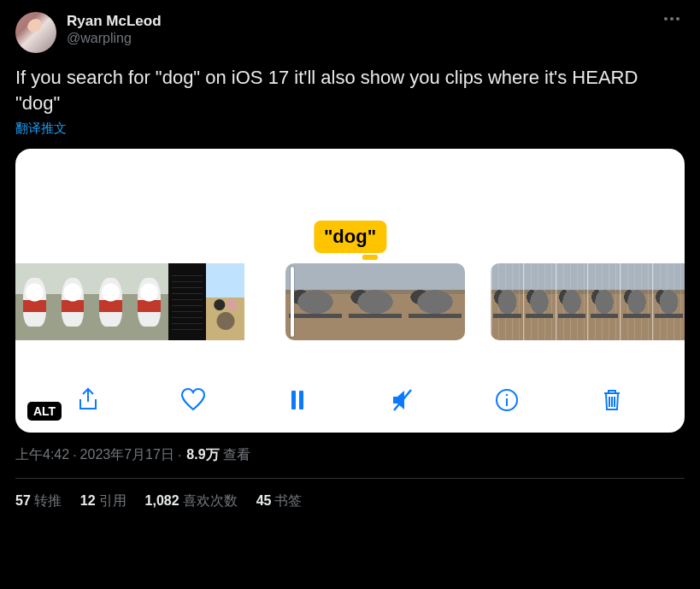 This screenshot has height=589, width=700. I want to click on translate-link: 翻译推文, so click(41, 128).